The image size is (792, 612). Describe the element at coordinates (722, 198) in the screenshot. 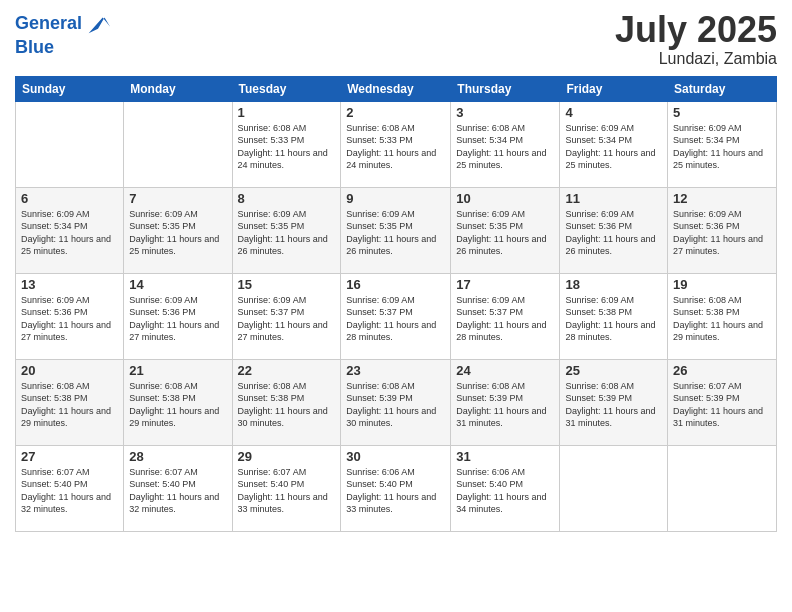

I see `day-number: 12` at that location.